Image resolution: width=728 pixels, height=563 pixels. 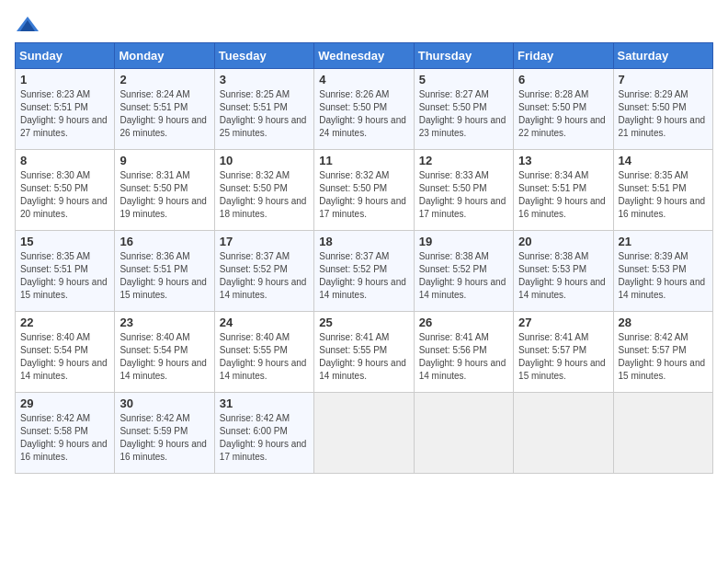 I want to click on weekday-header-sunday: Sunday, so click(x=65, y=56).